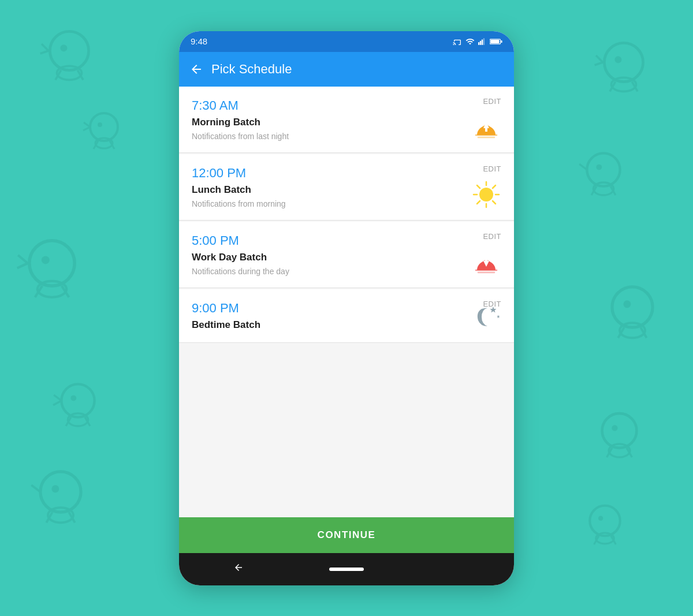  What do you see at coordinates (346, 106) in the screenshot?
I see `morning-time: 7:30 AM` at bounding box center [346, 106].